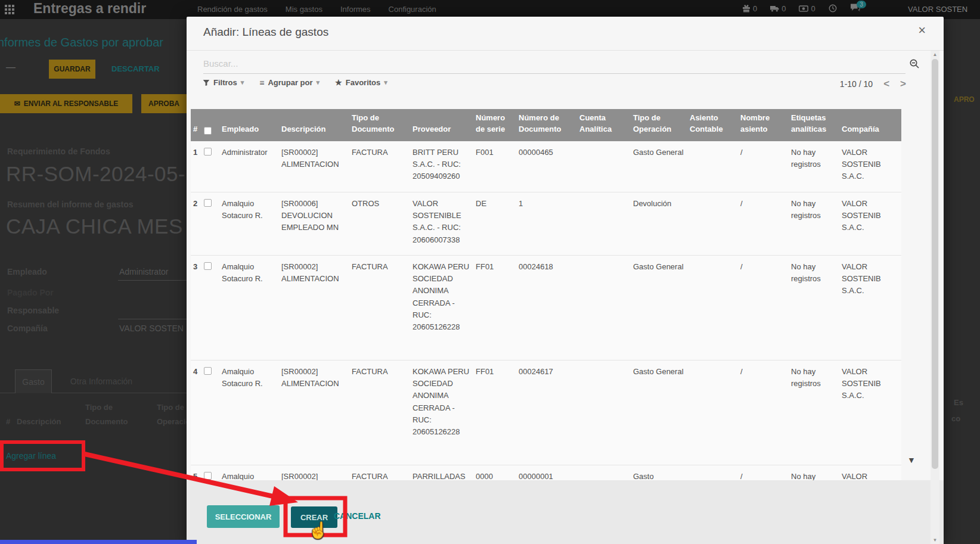  I want to click on col-header-nombre-asiento: Nombre asiento, so click(765, 125).